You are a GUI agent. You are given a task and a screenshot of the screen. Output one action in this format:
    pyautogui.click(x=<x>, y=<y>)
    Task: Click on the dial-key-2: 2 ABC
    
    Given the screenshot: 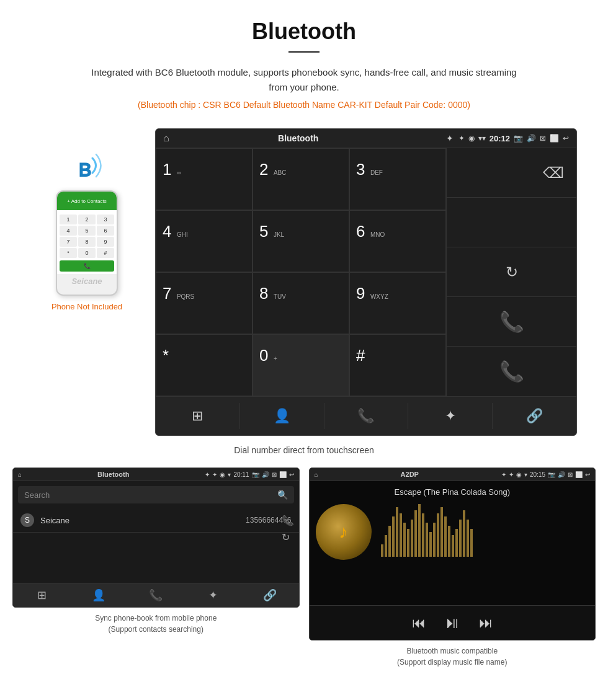 What is the action you would take?
    pyautogui.click(x=301, y=179)
    